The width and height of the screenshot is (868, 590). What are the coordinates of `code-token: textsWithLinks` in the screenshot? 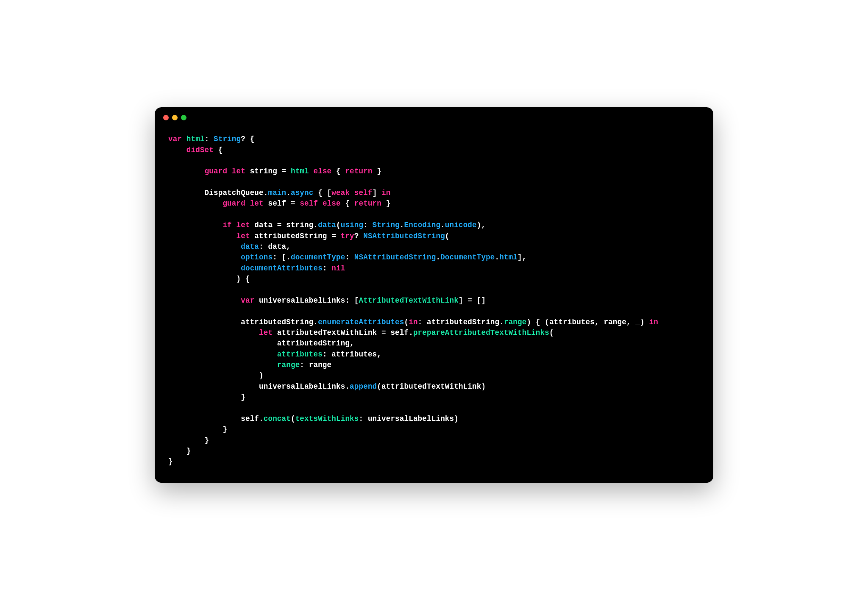 It's located at (327, 419).